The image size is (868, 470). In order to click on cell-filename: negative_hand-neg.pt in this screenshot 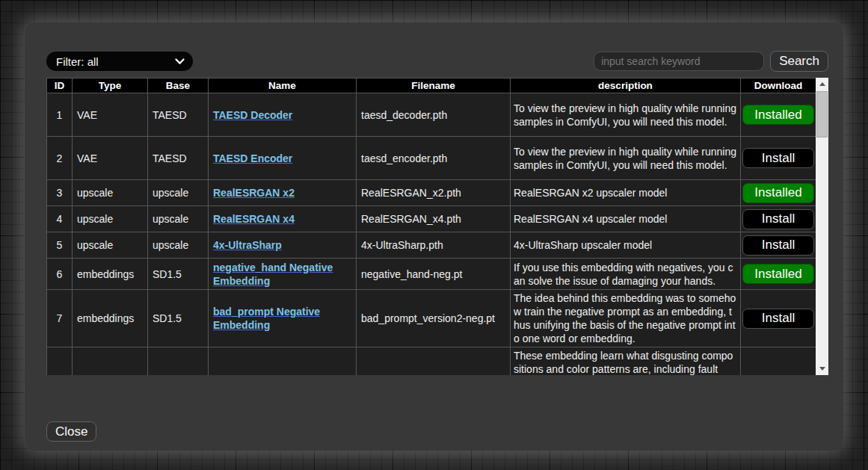, I will do `click(434, 274)`.